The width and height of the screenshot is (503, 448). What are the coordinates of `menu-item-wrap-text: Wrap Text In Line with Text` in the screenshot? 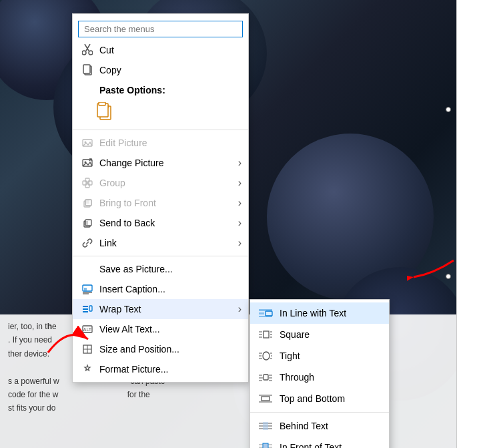 It's located at (160, 309).